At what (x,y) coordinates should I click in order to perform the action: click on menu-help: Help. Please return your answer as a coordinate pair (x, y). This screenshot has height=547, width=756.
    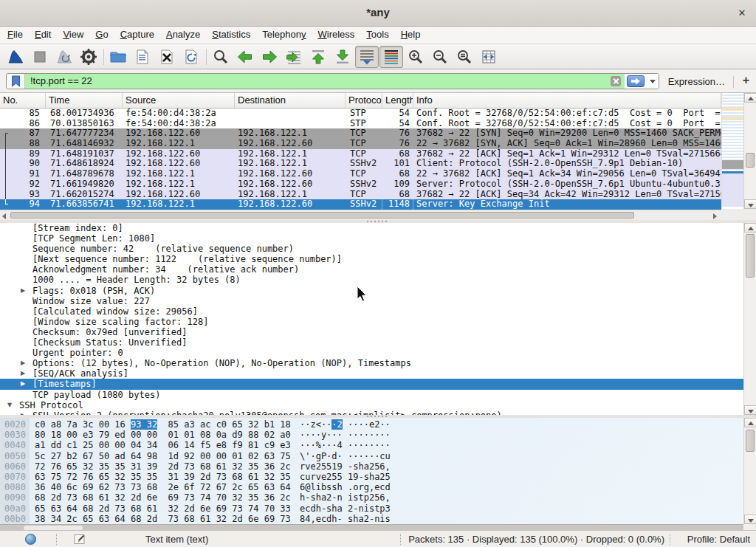
    Looking at the image, I should click on (410, 35).